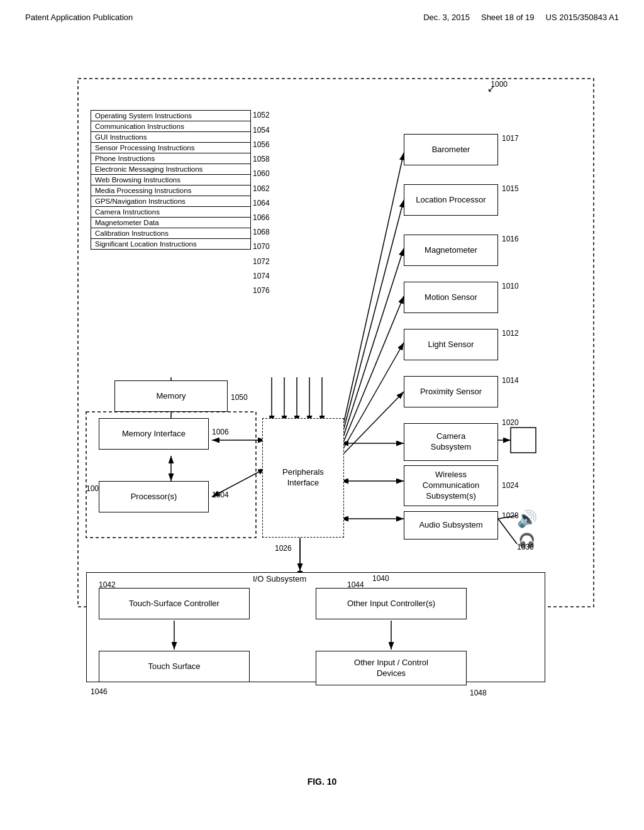 This screenshot has width=644, height=830. What do you see at coordinates (262, 174) in the screenshot?
I see `ref-1060: 1060` at bounding box center [262, 174].